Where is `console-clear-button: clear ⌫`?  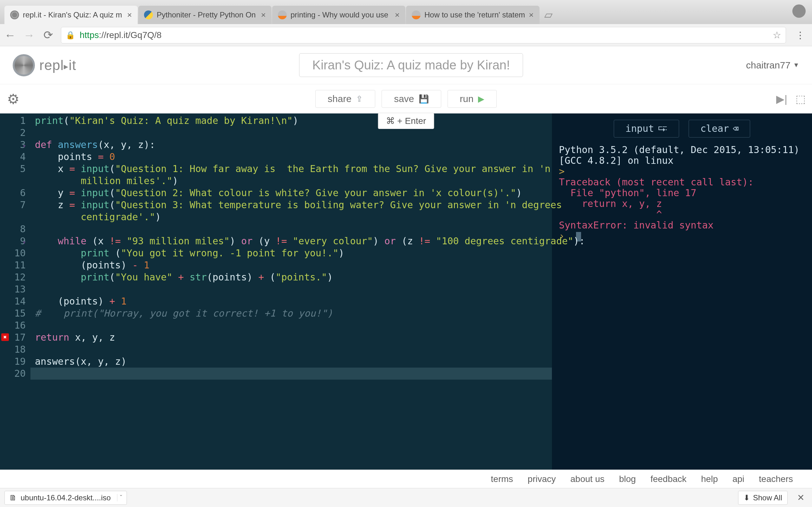 console-clear-button: clear ⌫ is located at coordinates (719, 129).